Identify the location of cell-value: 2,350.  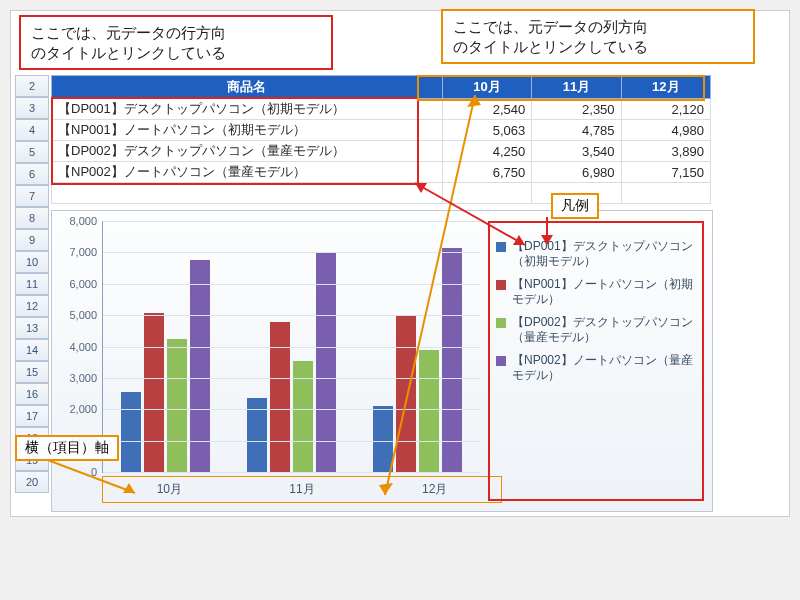
(576, 110).